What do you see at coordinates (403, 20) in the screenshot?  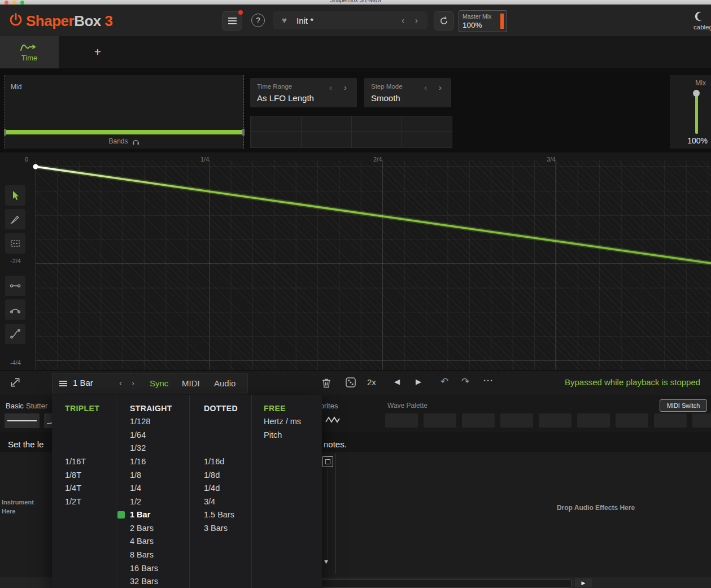 I see `preset-prev-icon: ‹` at bounding box center [403, 20].